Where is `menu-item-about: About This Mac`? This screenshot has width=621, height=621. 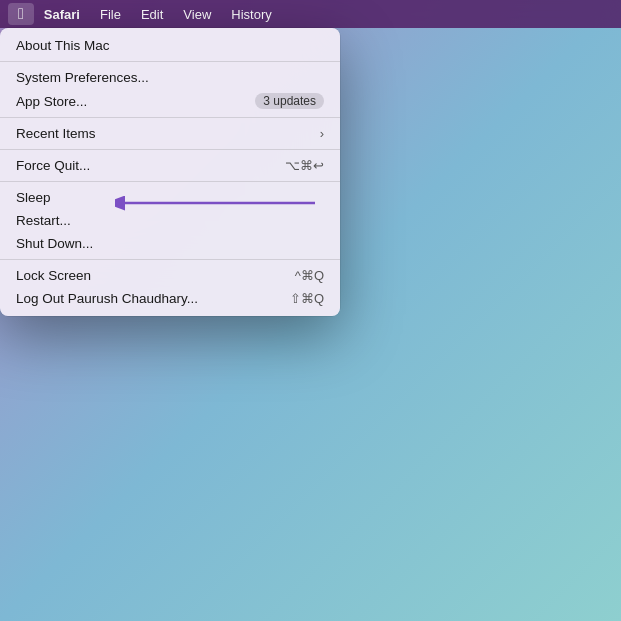 menu-item-about: About This Mac is located at coordinates (170, 46).